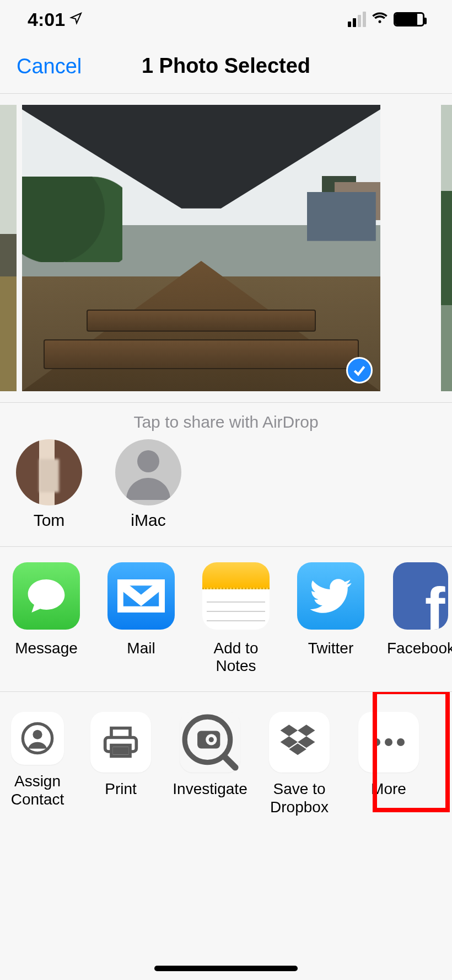  Describe the element at coordinates (359, 370) in the screenshot. I see `selected-check-icon` at that location.